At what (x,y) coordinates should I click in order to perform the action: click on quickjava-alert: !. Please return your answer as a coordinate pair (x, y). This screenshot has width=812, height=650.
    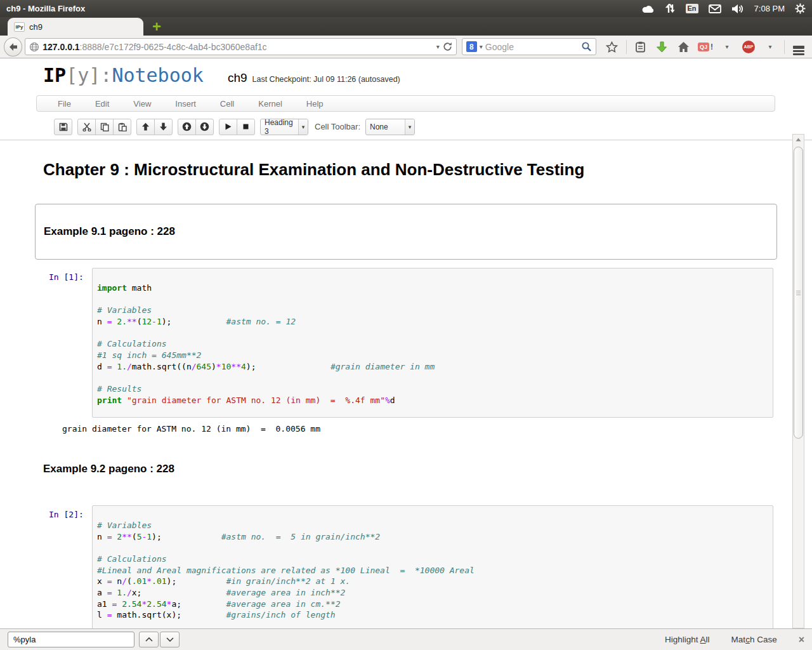
    Looking at the image, I should click on (712, 47).